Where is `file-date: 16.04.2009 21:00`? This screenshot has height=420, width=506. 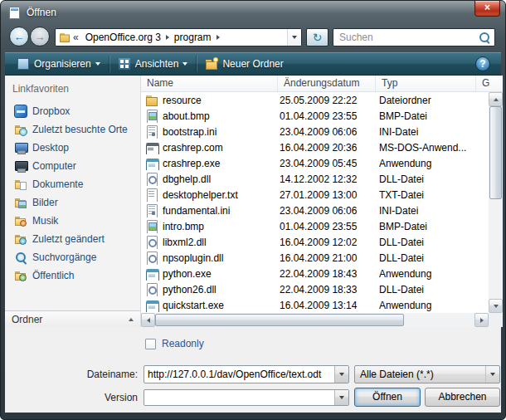
file-date: 16.04.2009 21:00 is located at coordinates (327, 258).